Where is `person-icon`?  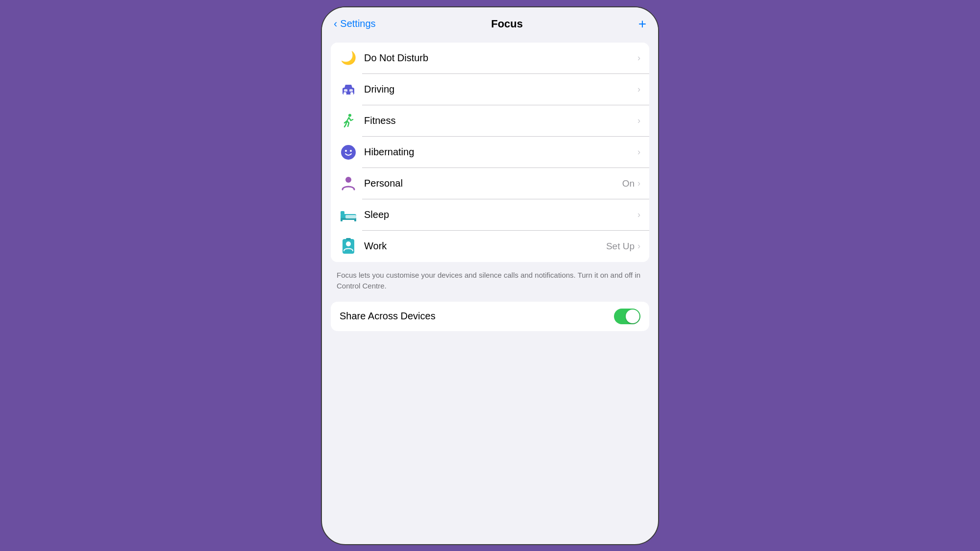 person-icon is located at coordinates (348, 184).